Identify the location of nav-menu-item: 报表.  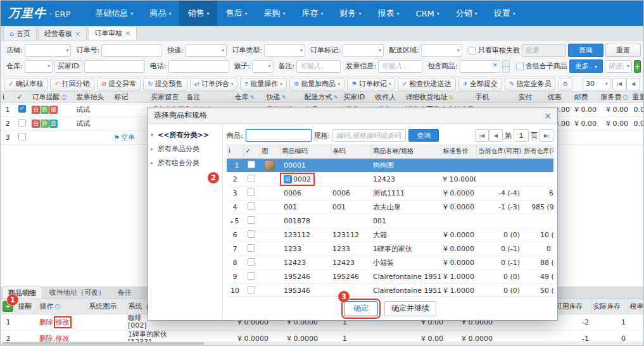
(388, 13).